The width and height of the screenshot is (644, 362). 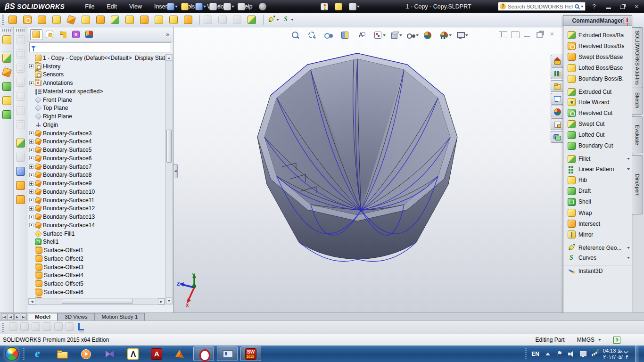 I want to click on tree-item: Origin, so click(x=97, y=125).